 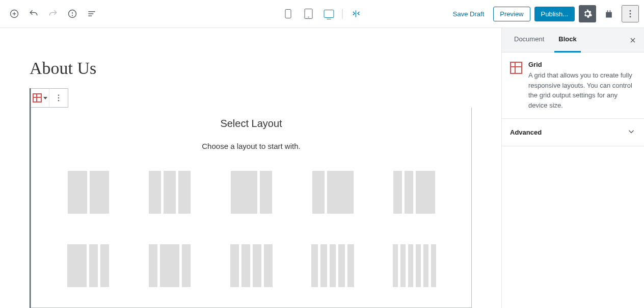 What do you see at coordinates (469, 14) in the screenshot?
I see `save-draft-button: Save Draft` at bounding box center [469, 14].